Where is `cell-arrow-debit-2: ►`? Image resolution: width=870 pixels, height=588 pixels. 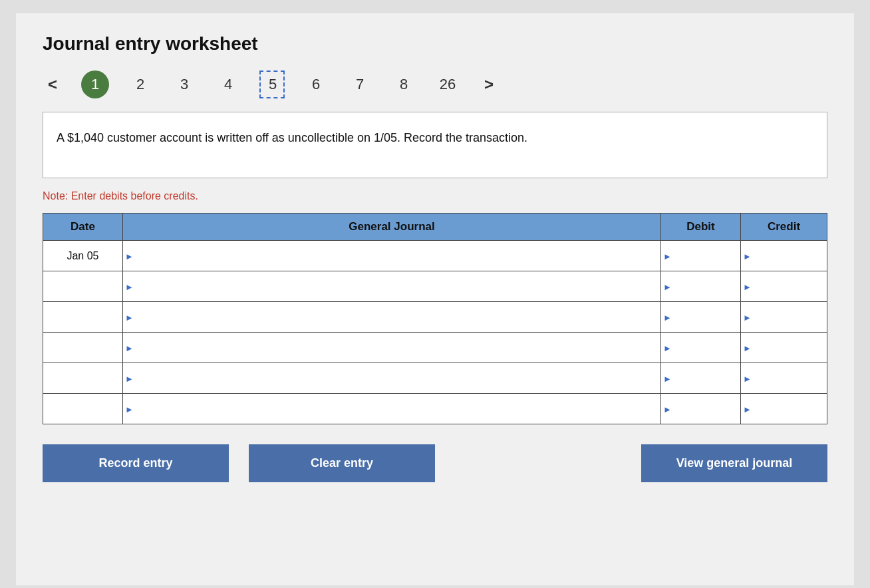 cell-arrow-debit-2: ► is located at coordinates (668, 317).